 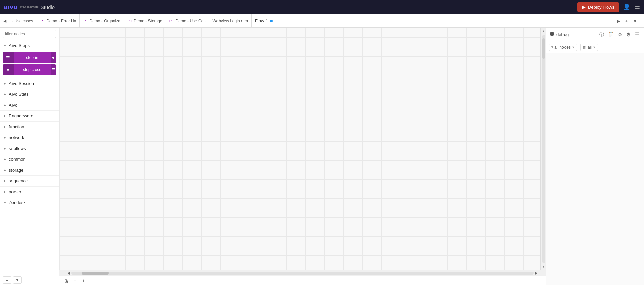 What do you see at coordinates (611, 35) in the screenshot?
I see `rp-copy-button: 📋` at bounding box center [611, 35].